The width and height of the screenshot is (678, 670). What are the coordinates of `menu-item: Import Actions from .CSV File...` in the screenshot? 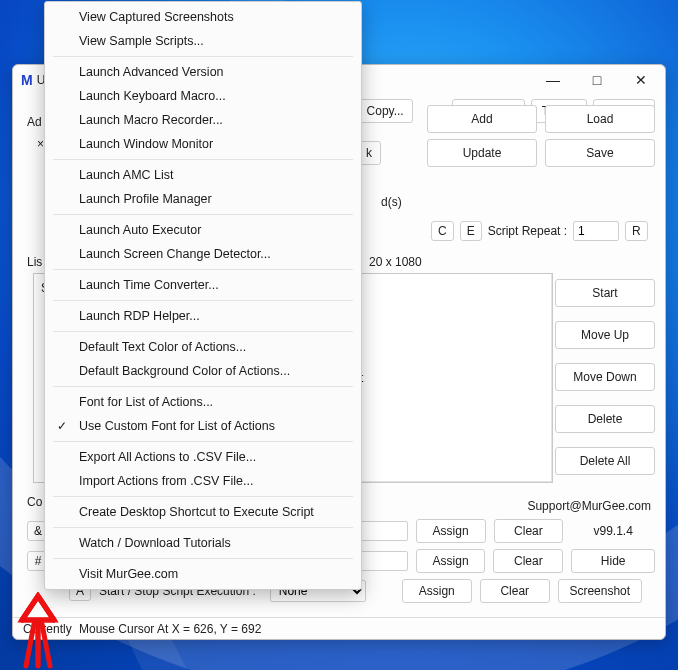 It's located at (203, 481).